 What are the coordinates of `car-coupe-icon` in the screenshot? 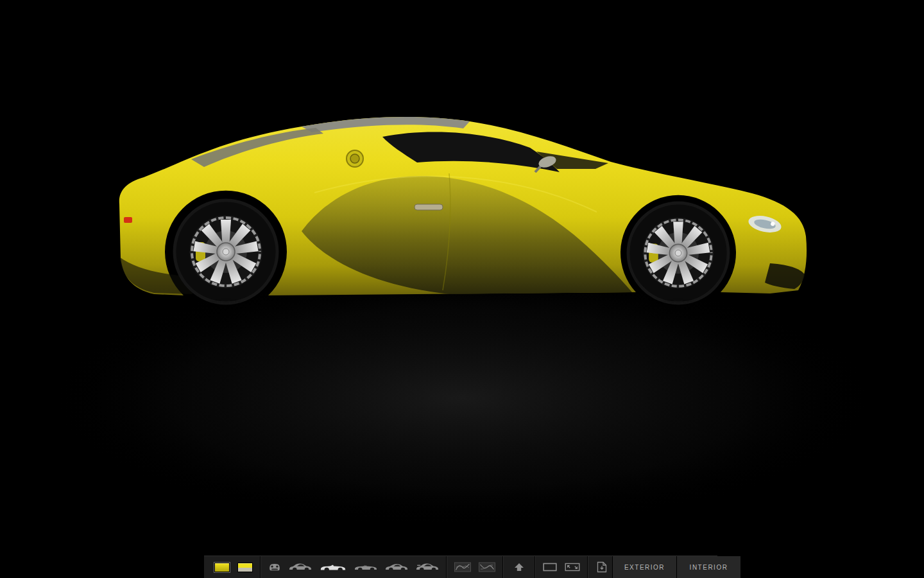 It's located at (300, 567).